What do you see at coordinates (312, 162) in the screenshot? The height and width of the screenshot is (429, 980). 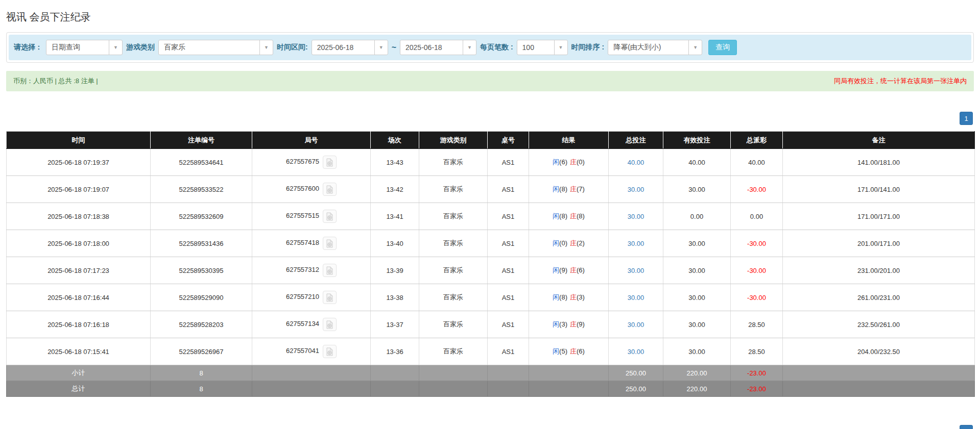 I see `cell-round-id: 627557675` at bounding box center [312, 162].